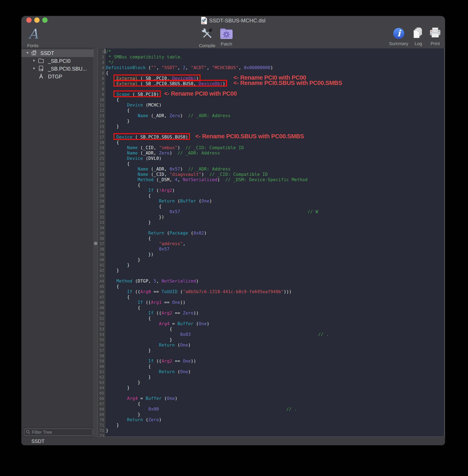 This screenshot has width=468, height=476. I want to click on summary-info-icon: i, so click(399, 33).